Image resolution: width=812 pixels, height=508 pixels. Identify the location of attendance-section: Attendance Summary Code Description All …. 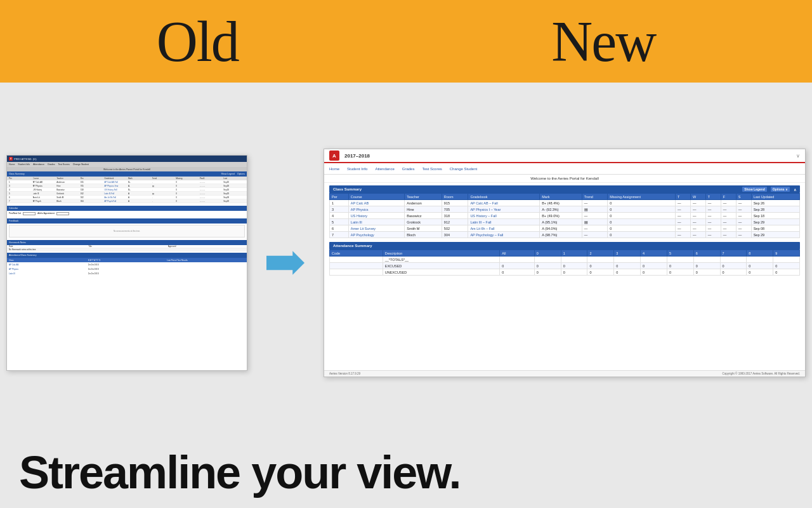
(565, 259).